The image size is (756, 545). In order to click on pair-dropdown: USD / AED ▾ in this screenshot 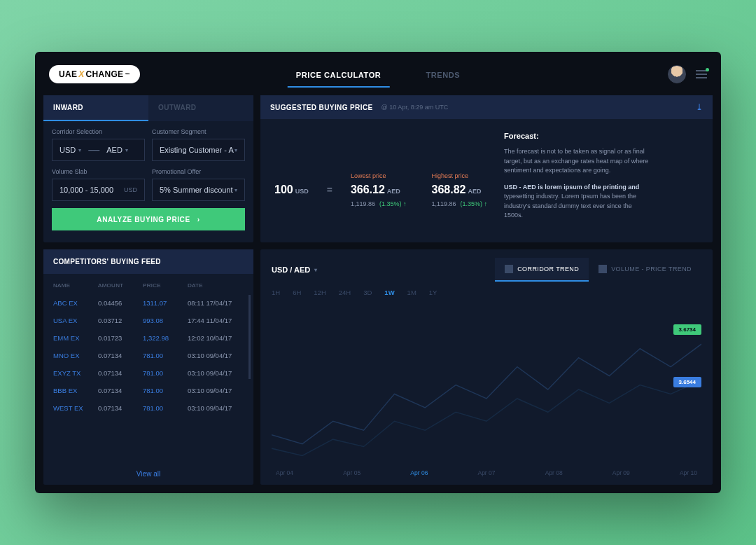, I will do `click(294, 270)`.